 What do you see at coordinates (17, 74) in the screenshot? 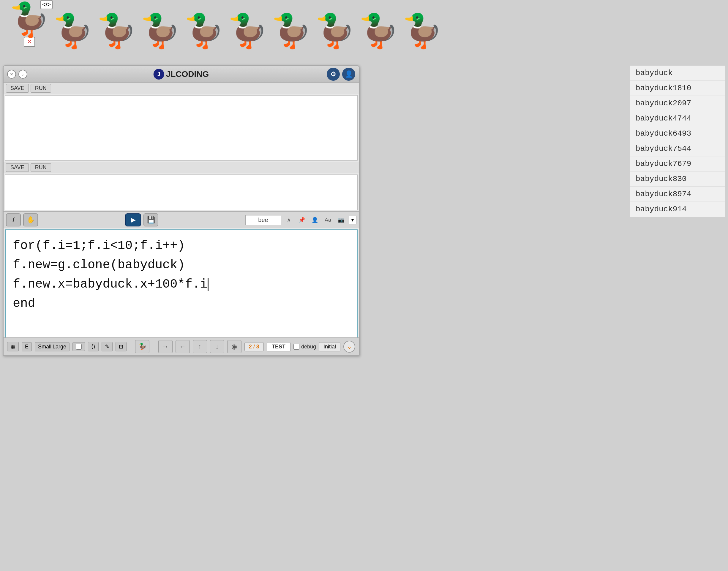
I see `window-controls: ✕ ⌄` at bounding box center [17, 74].